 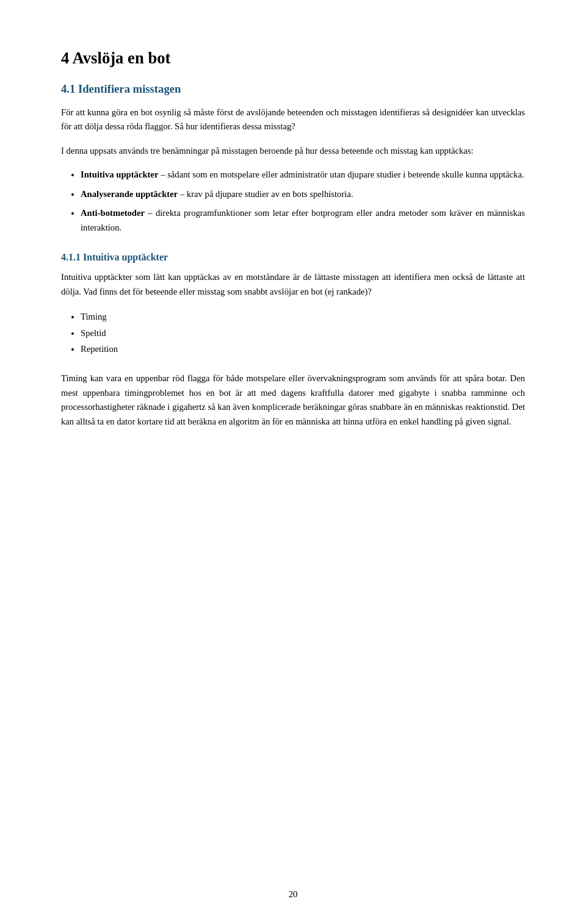 What do you see at coordinates (303, 349) in the screenshot?
I see `bullet-item-repetition: Repetition` at bounding box center [303, 349].